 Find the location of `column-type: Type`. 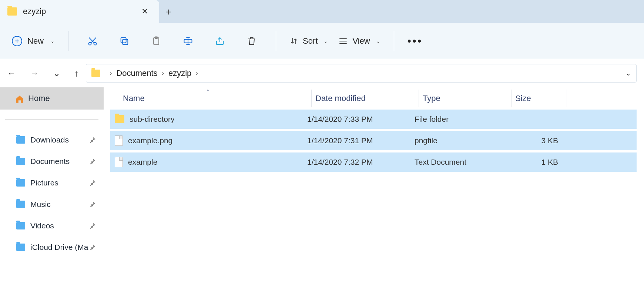

column-type: Type is located at coordinates (465, 98).